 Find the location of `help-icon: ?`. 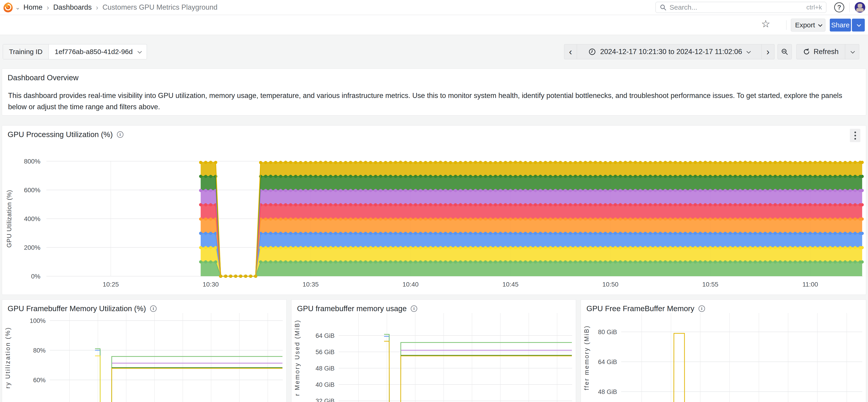

help-icon: ? is located at coordinates (839, 7).